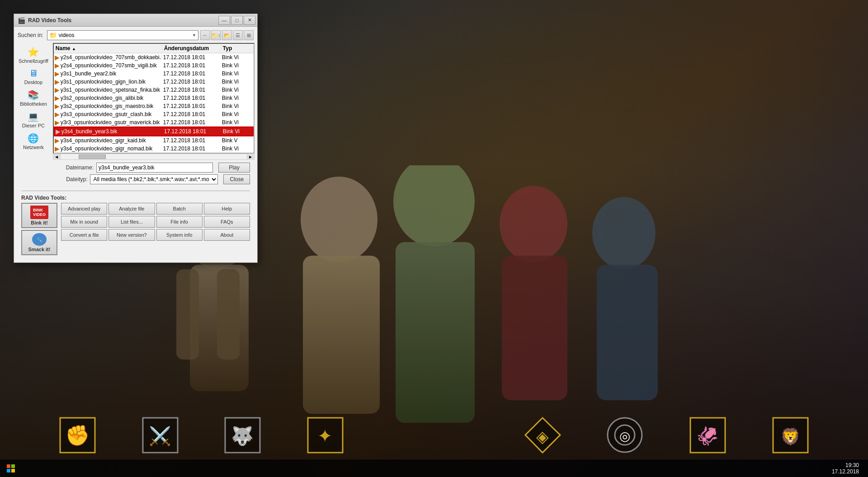 Image resolution: width=868 pixels, height=477 pixels. What do you see at coordinates (44, 20) in the screenshot?
I see `window-title-area: 🎬 RAD Video Tools` at bounding box center [44, 20].